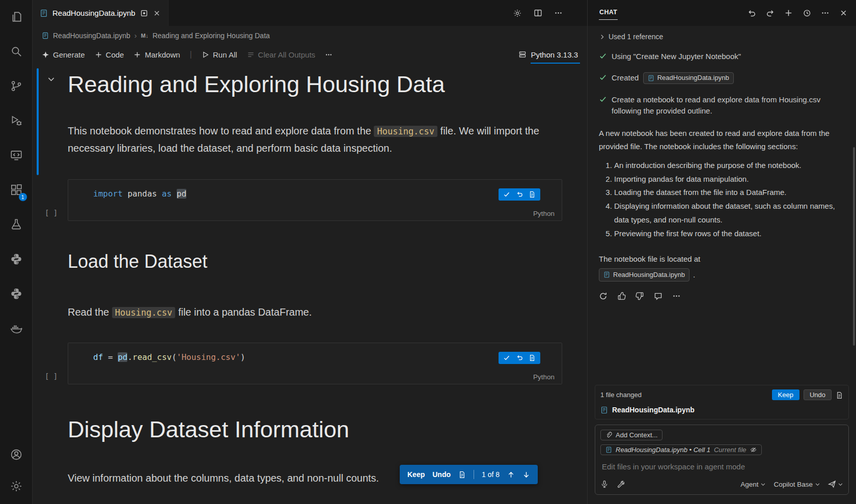  Describe the element at coordinates (315, 193) in the screenshot. I see `code-editor: import pandas as pd` at that location.